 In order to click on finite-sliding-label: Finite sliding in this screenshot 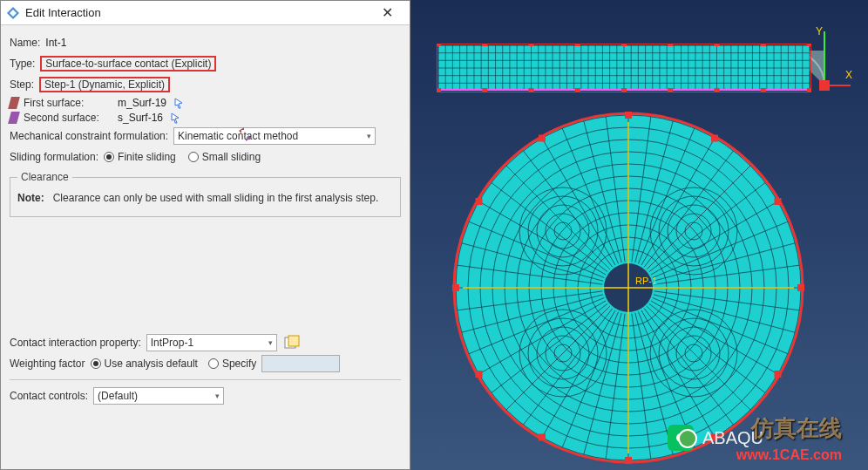, I will do `click(146, 157)`.